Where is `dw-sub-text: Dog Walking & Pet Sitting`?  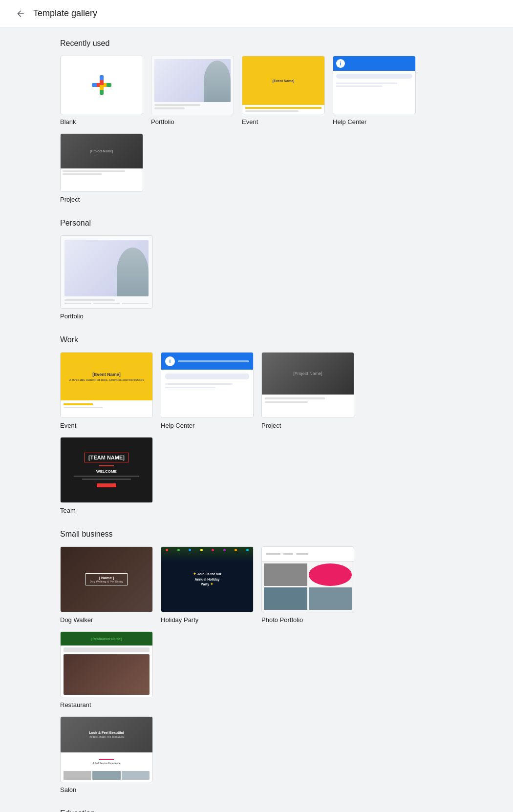 dw-sub-text: Dog Walking & Pet Sitting is located at coordinates (107, 582).